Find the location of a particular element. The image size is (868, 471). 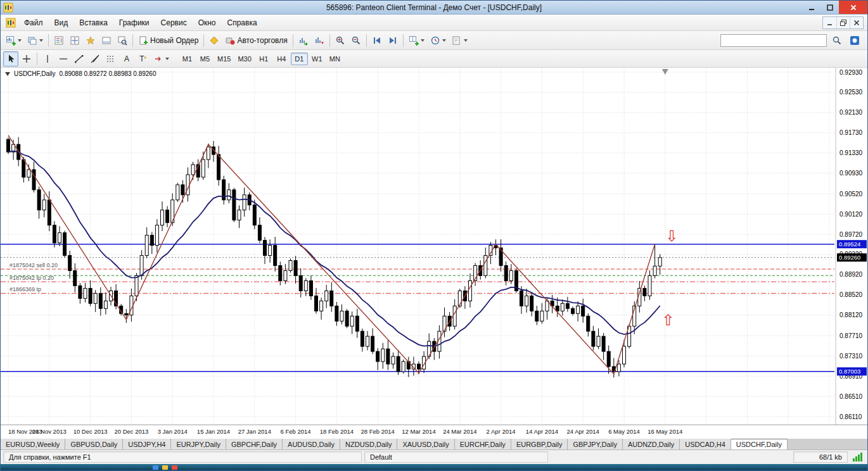

search-input is located at coordinates (774, 41).